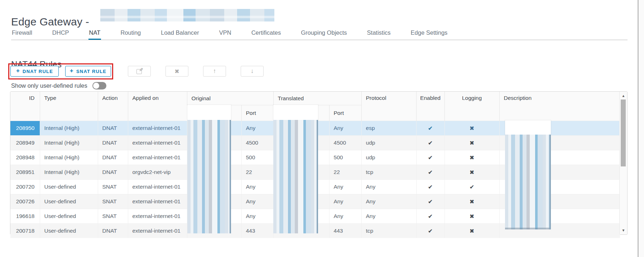 Image resolution: width=644 pixels, height=257 pixels. What do you see at coordinates (345, 231) in the screenshot?
I see `cell-translated-port: 443` at bounding box center [345, 231].